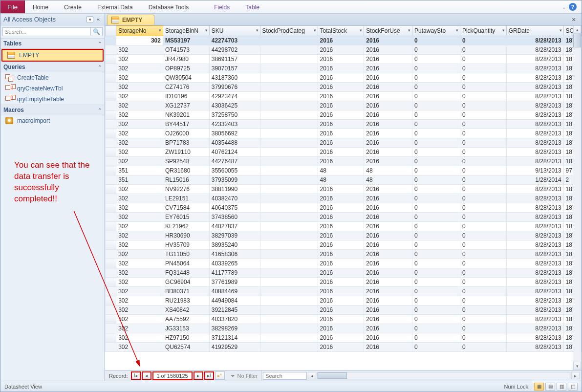  Describe the element at coordinates (186, 198) in the screenshot. I see `cell: LE29151` at that location.